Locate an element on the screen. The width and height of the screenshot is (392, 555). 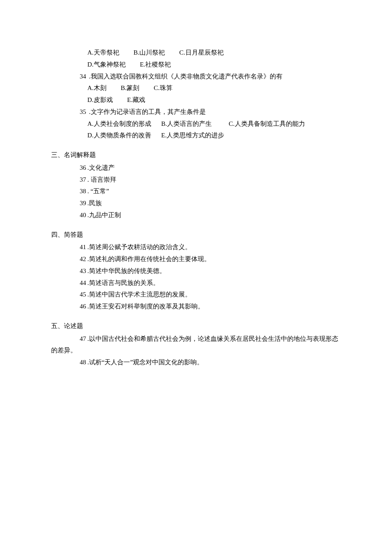
item-num: 46 is located at coordinates (69, 307).